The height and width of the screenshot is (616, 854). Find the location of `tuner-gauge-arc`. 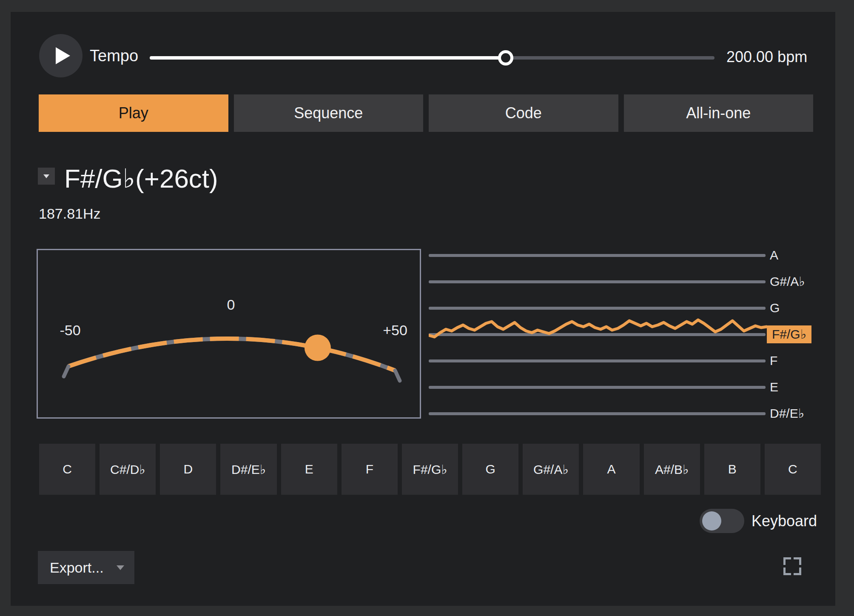

tuner-gauge-arc is located at coordinates (229, 334).